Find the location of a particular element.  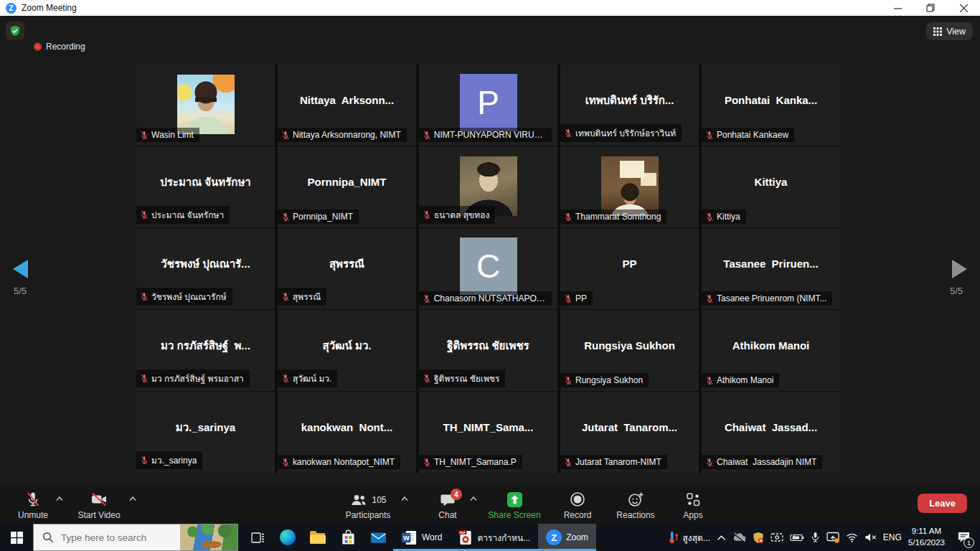

participant-tile: Ponhatai Kanka... Ponhatai Kankaew is located at coordinates (771, 105).